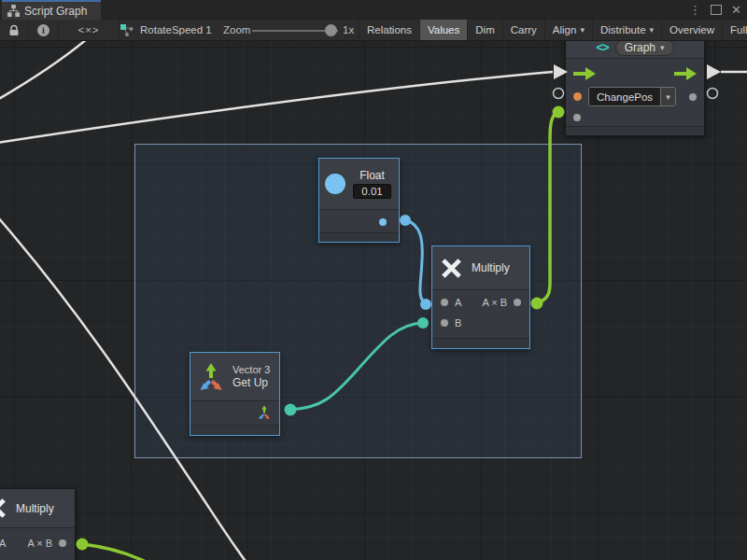 This screenshot has height=560, width=747. I want to click on info-icon: i, so click(43, 30).